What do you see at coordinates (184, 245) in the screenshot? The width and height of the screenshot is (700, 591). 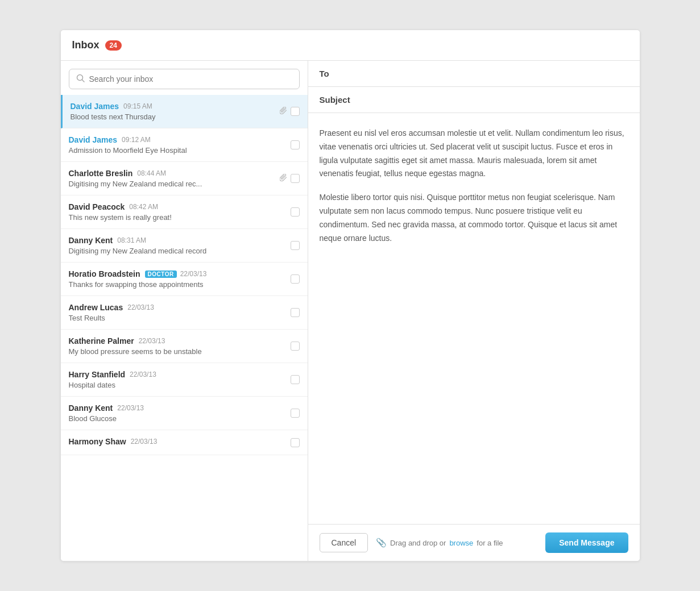 I see `email-item: Danny Kent08:31 AMDigitising my New Zeal…` at bounding box center [184, 245].